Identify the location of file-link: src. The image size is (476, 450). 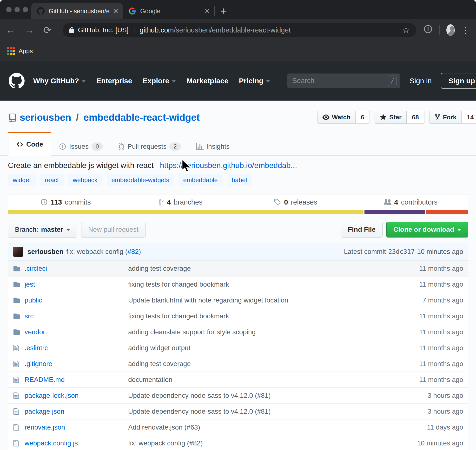
(76, 316).